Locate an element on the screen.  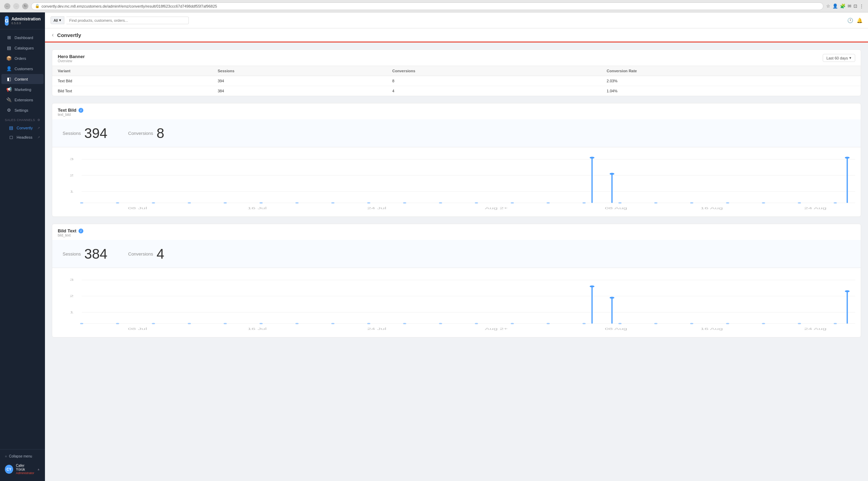
page-header: ‹ Convertly is located at coordinates (456, 35).